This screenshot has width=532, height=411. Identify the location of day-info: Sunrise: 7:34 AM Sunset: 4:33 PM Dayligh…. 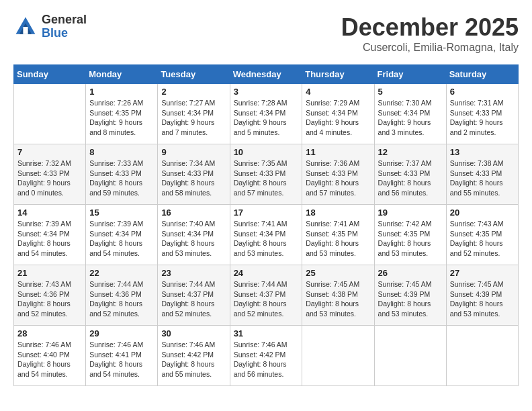
(193, 179).